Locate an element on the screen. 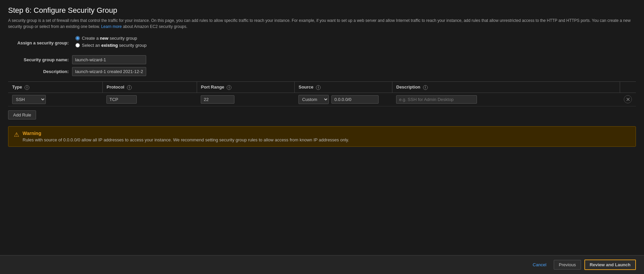 The image size is (644, 274). col-header-port-range: Port Range i is located at coordinates (246, 88).